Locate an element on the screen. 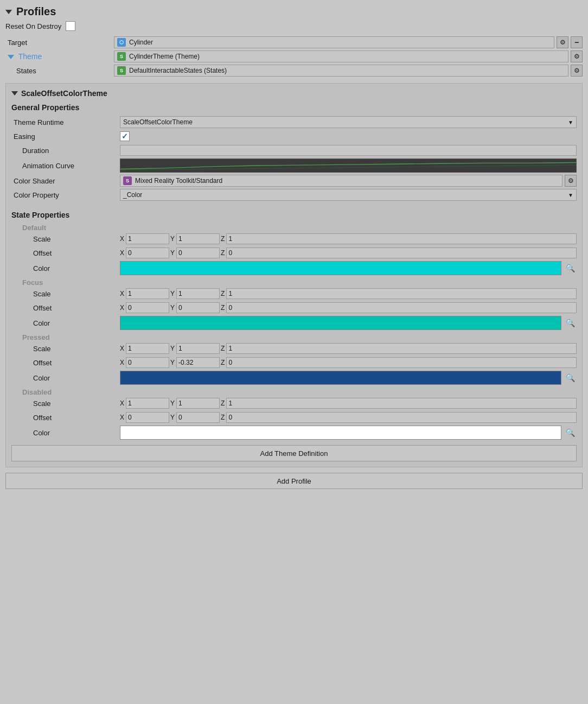 The image size is (588, 704). theme-collapse-icon is located at coordinates (11, 57).